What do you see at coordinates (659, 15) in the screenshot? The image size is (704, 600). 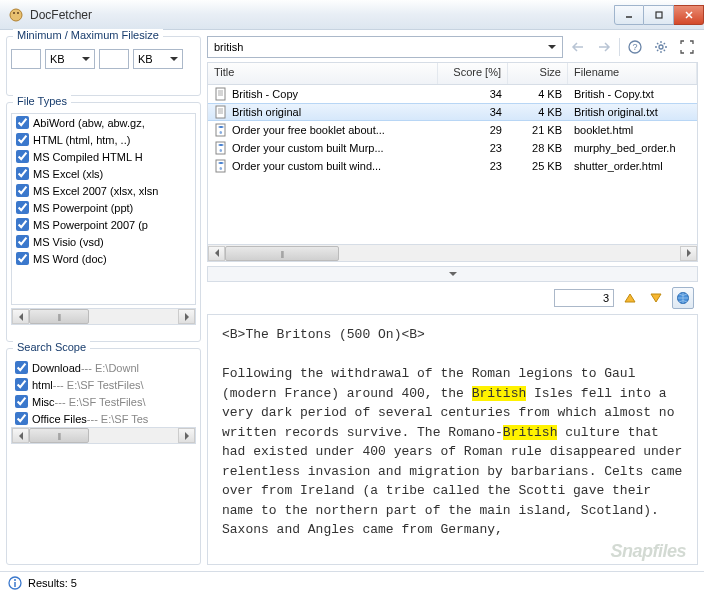 I see `maximize-button` at bounding box center [659, 15].